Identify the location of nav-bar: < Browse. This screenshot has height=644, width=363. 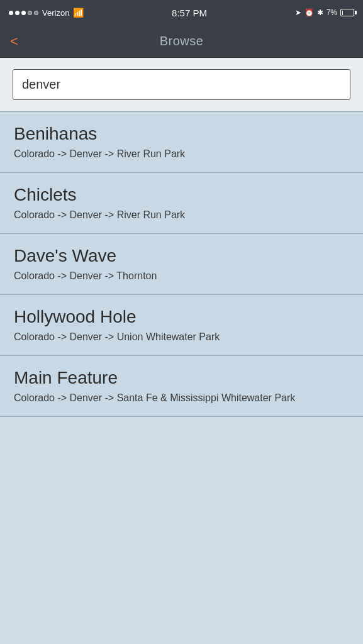
(181, 42).